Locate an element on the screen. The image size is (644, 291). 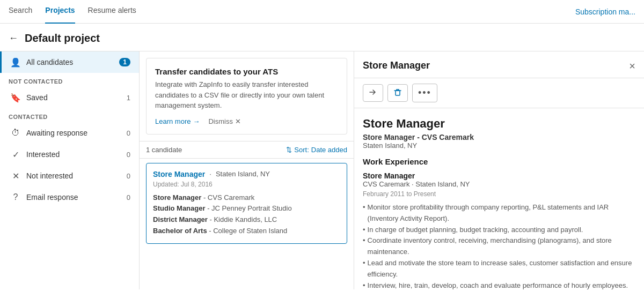
not-interested-label: Not interested is located at coordinates (49, 176).